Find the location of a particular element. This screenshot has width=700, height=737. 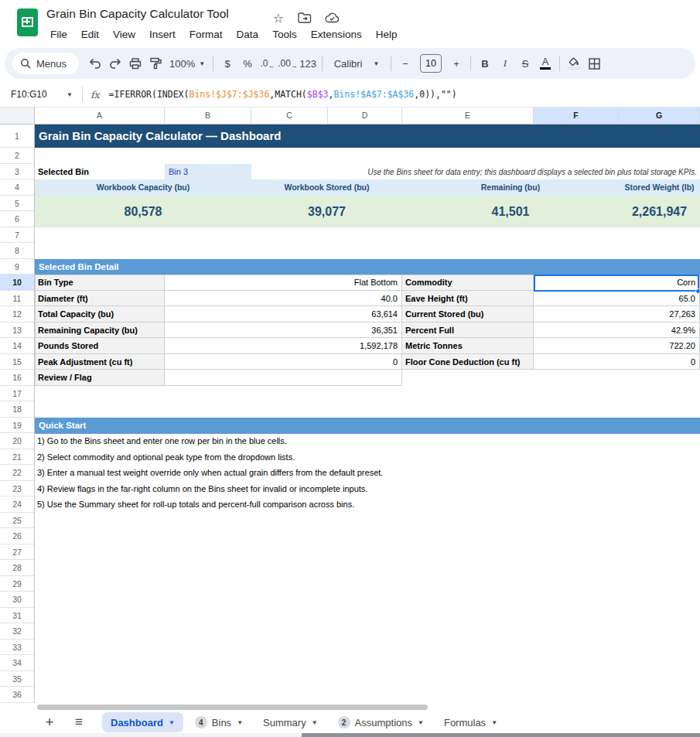

sheet-tab-summary: Summary▼ is located at coordinates (291, 722).